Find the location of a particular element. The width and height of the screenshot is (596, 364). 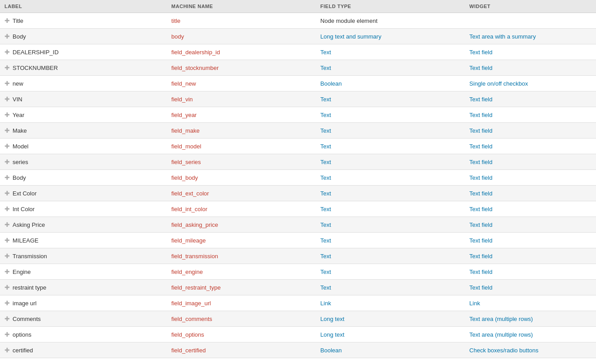

widget-link: Check boxes/radio buttons is located at coordinates (504, 351).